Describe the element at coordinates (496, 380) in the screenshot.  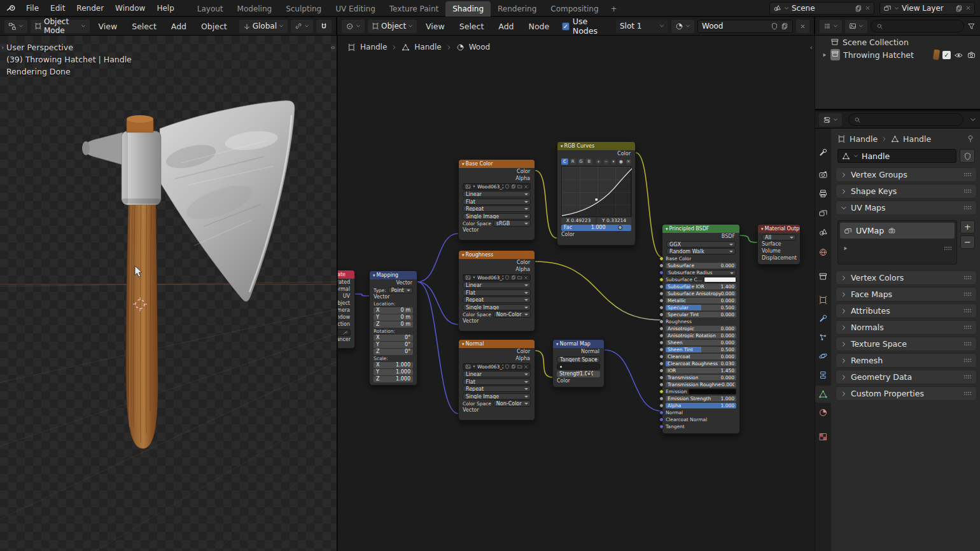
I see `node-image-texture-normal: ▾NormalColorAlphaWood063_2K_N...LinearFl…` at that location.